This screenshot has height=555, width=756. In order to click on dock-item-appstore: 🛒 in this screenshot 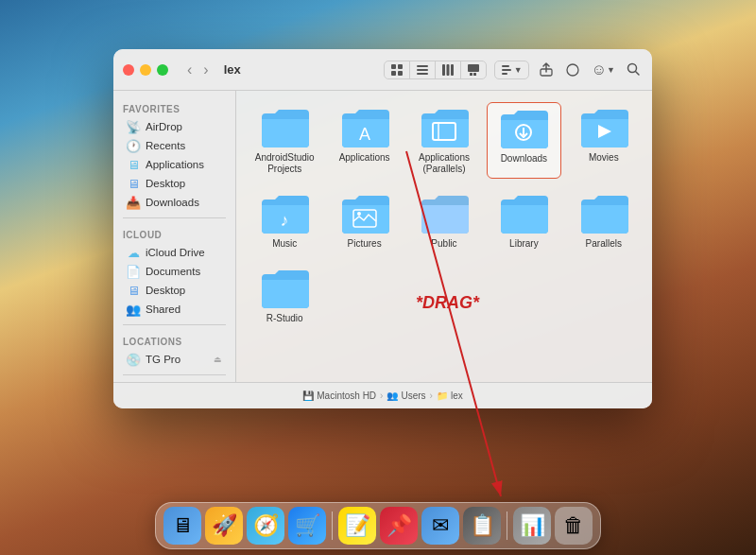, I will do `click(307, 526)`.